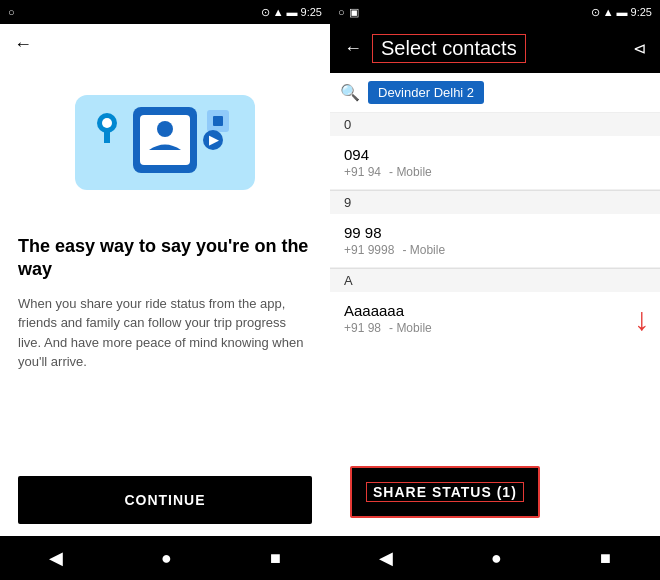 This screenshot has width=660, height=580. I want to click on home-nav-icon: ●, so click(166, 558).